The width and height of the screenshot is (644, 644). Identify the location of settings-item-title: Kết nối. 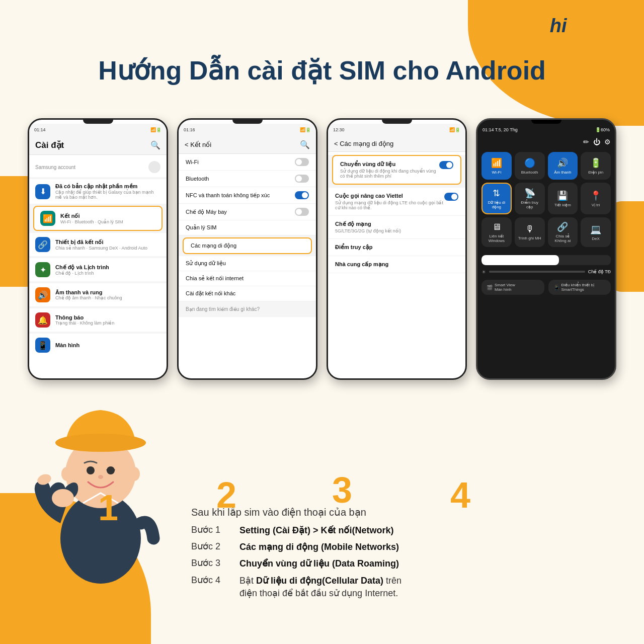
(108, 216).